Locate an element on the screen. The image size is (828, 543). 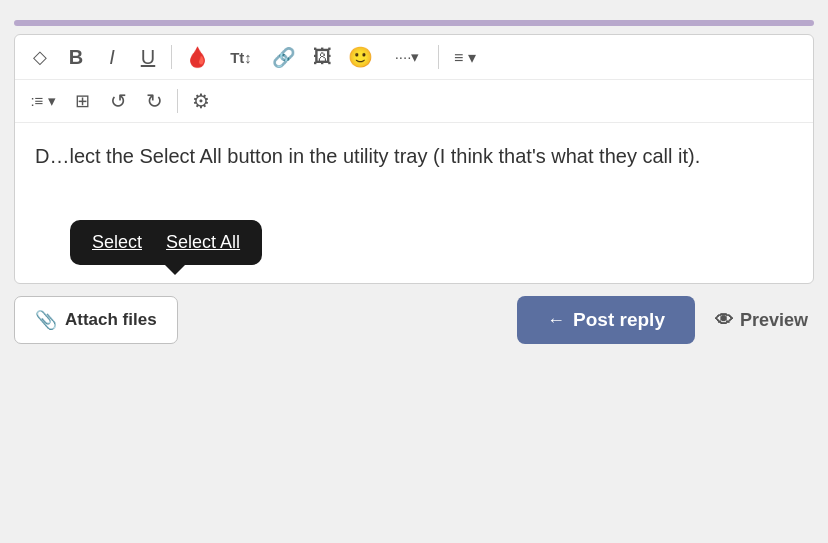
undo-button: ↺ is located at coordinates (118, 101).